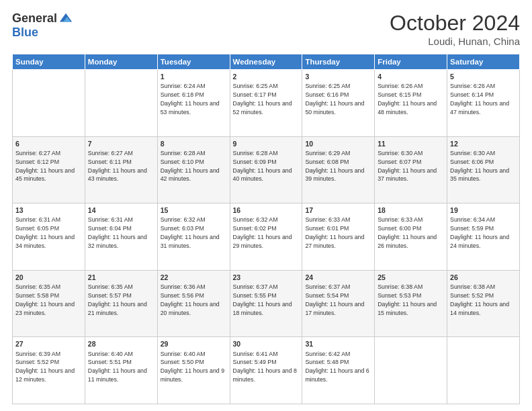 The width and height of the screenshot is (532, 411). I want to click on header-friday: Friday, so click(411, 62).